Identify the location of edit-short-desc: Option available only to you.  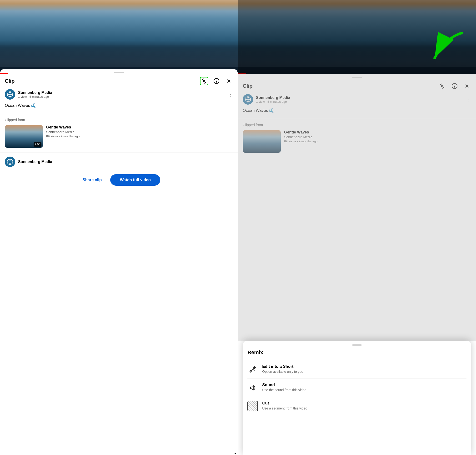
(283, 372).